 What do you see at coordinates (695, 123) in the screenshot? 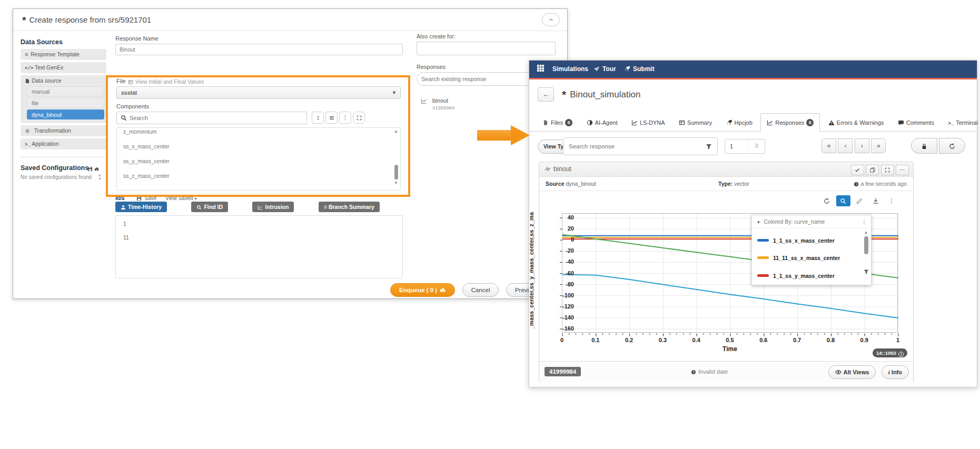
I see `tab-summary: Summary` at bounding box center [695, 123].